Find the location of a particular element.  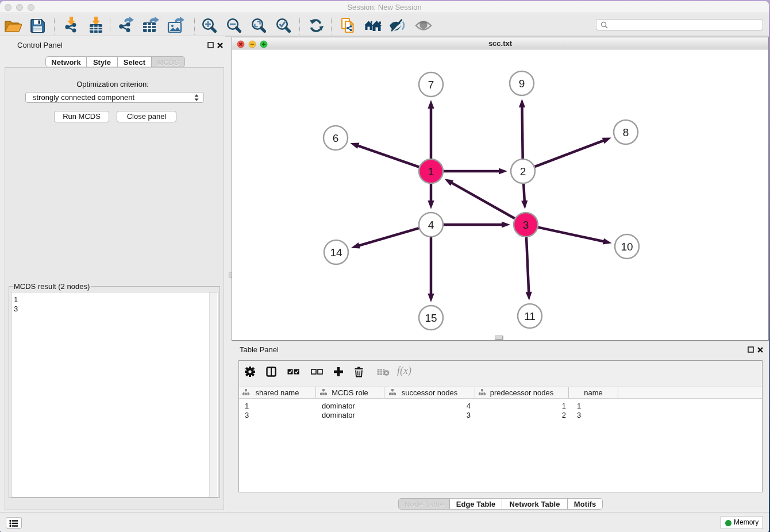

svg-text: 14 is located at coordinates (336, 253).